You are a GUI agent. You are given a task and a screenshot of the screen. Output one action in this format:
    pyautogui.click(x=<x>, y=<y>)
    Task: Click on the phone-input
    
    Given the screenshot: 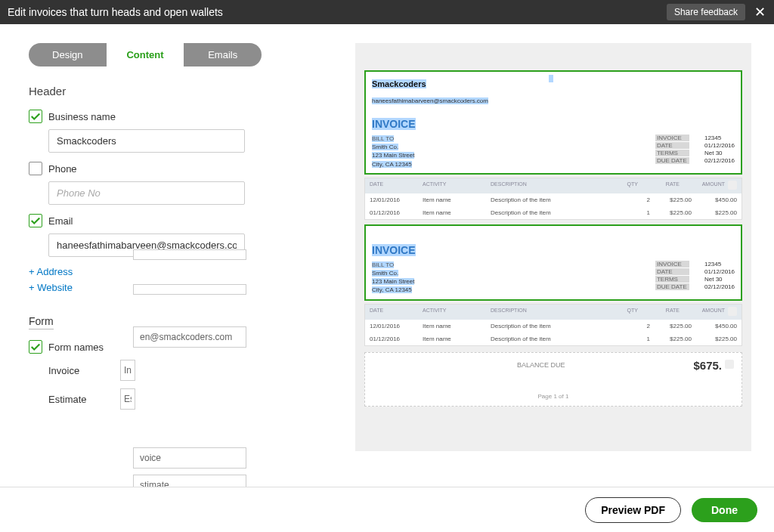 What is the action you would take?
    pyautogui.click(x=147, y=193)
    